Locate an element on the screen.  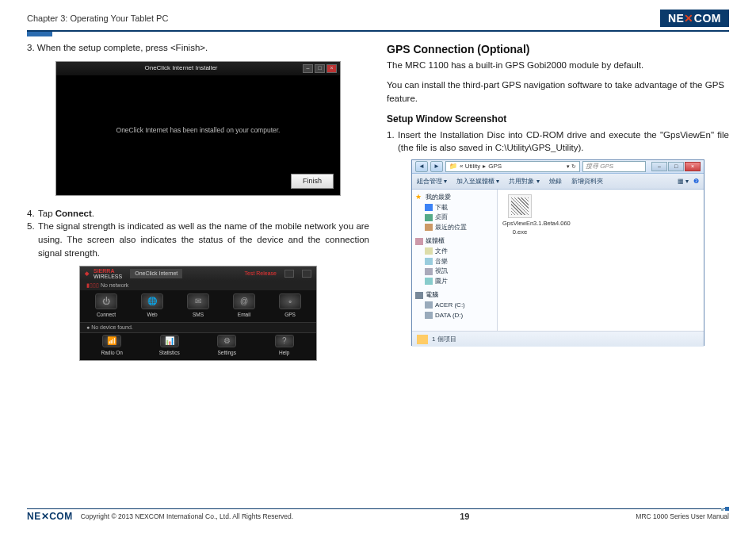
finish-button: Finish is located at coordinates (312, 181).